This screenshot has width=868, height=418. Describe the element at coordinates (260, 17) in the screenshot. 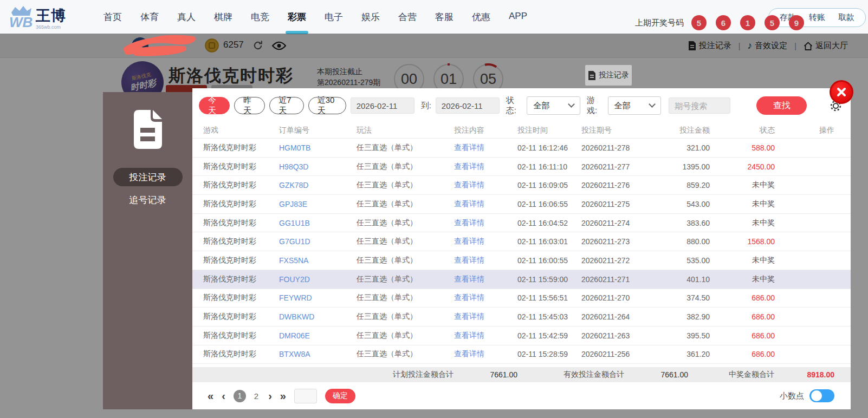

I see `nav-item: 电竞` at that location.